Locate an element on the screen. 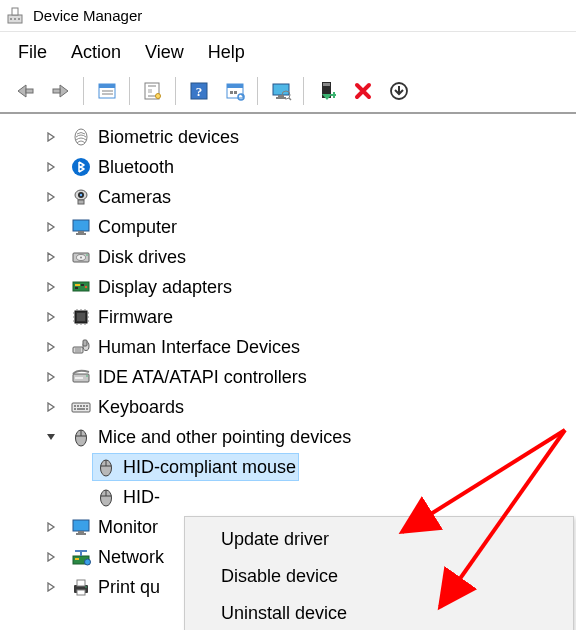 This screenshot has width=576, height=630. tree-node: IDE ATA/ATAPI controllers is located at coordinates (288, 377).